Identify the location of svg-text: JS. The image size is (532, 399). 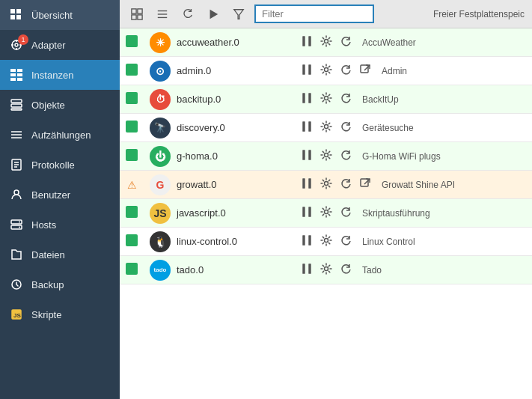
(17, 316).